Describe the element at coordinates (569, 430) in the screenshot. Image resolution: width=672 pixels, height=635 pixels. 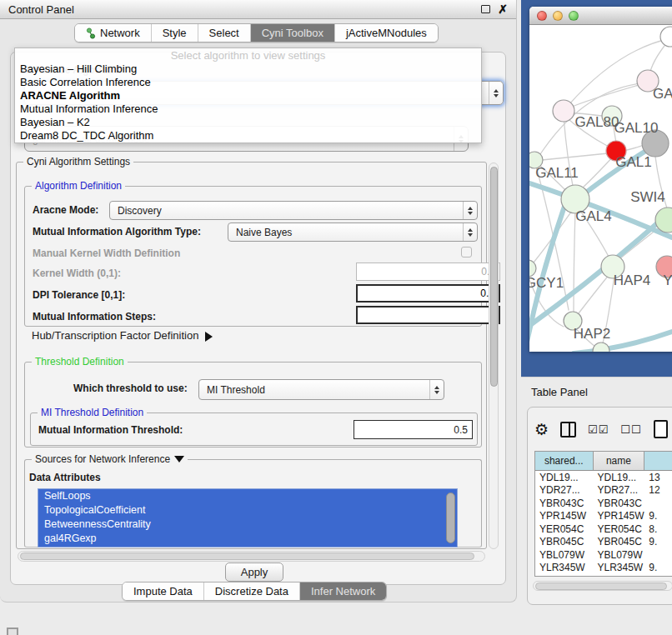
I see `columns-icon` at that location.